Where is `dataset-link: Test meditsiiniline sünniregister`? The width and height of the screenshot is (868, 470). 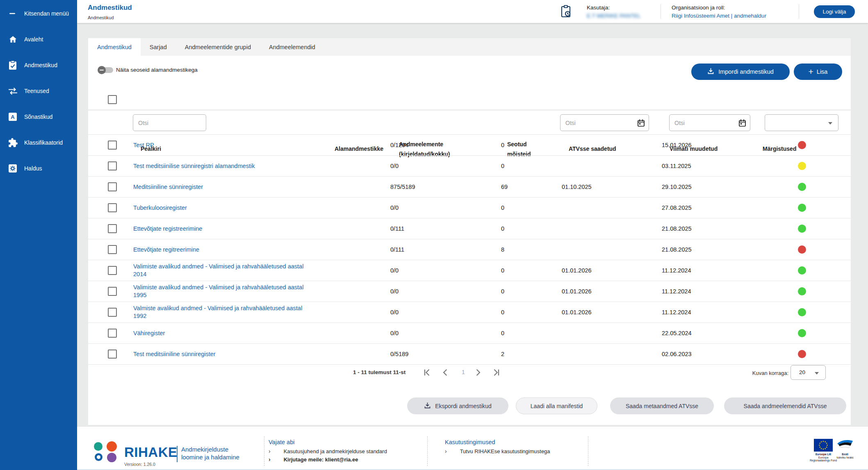
dataset-link: Test meditsiiniline sünniregister is located at coordinates (175, 354).